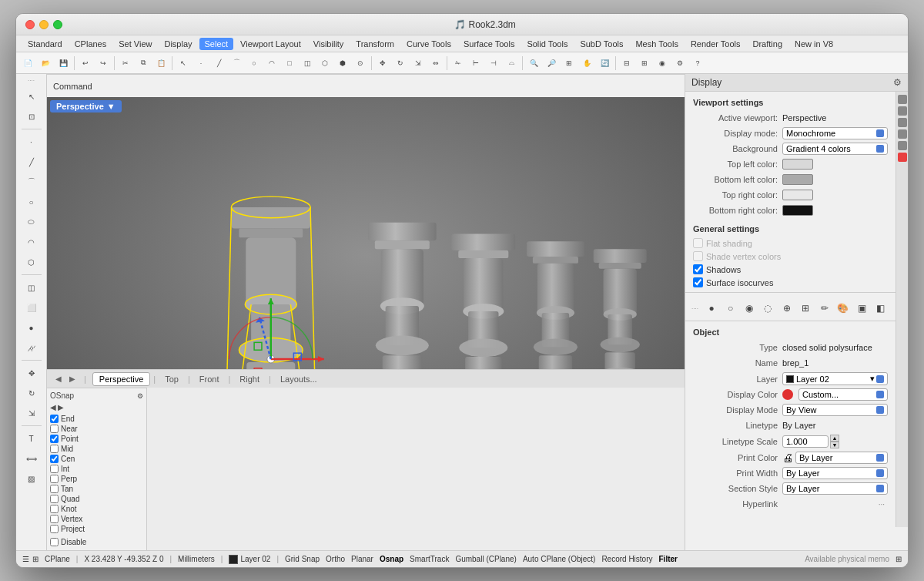  What do you see at coordinates (302, 559) in the screenshot?
I see `statusbar-grid-snap: Grid Snap` at bounding box center [302, 559].